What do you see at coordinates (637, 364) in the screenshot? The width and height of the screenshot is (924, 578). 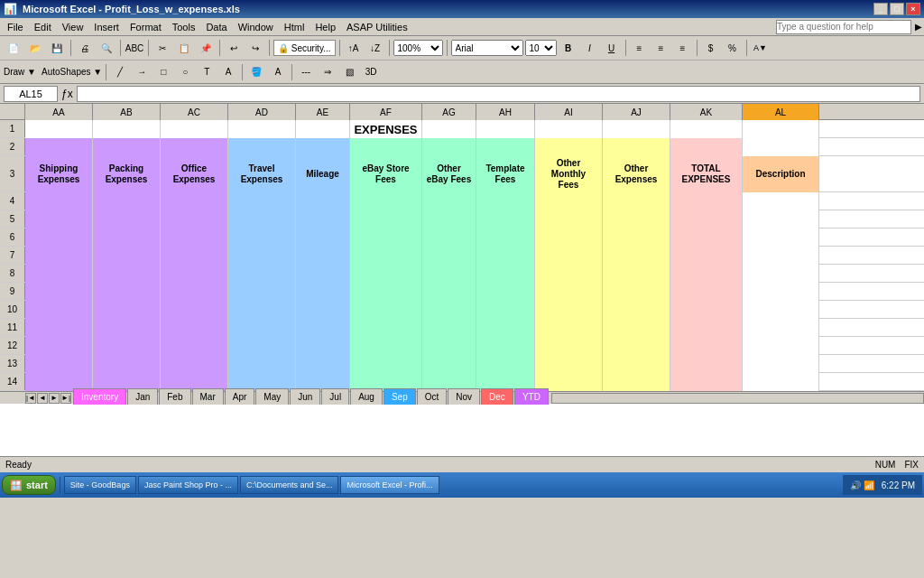 I see `cell-AJ13` at bounding box center [637, 364].